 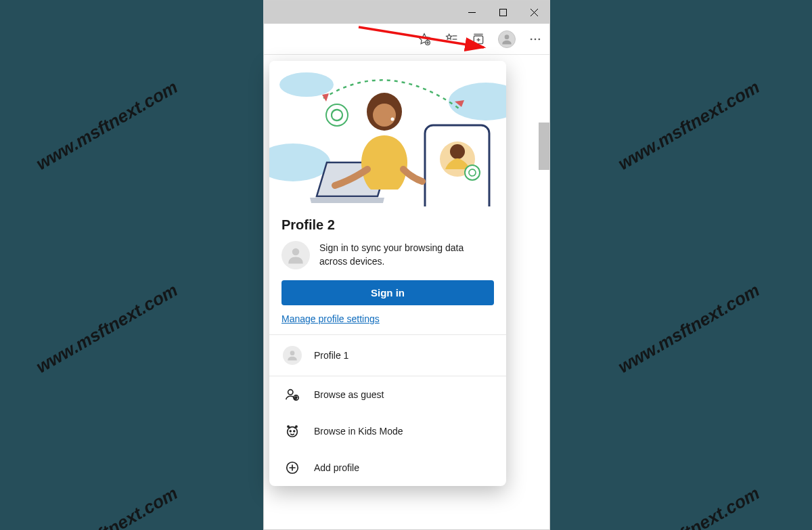 I want to click on maximize-button, so click(x=503, y=12).